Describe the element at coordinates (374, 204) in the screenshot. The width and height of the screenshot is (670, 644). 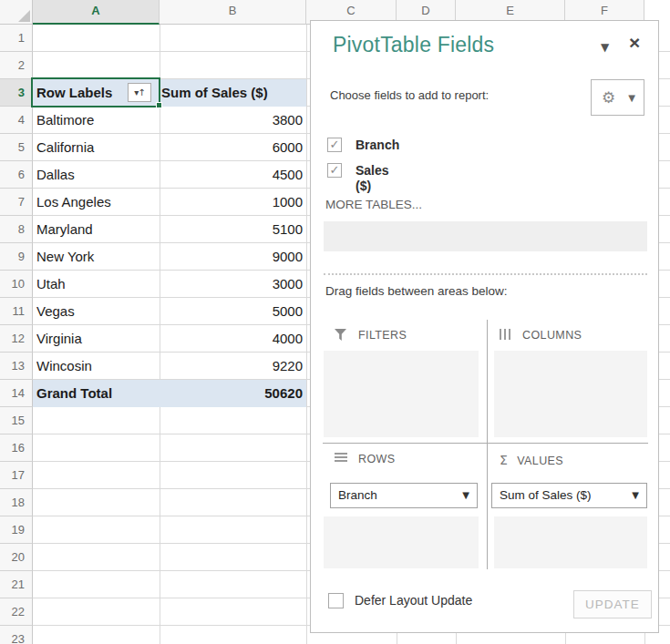
I see `more-tables-link: MORE TABLES...` at that location.